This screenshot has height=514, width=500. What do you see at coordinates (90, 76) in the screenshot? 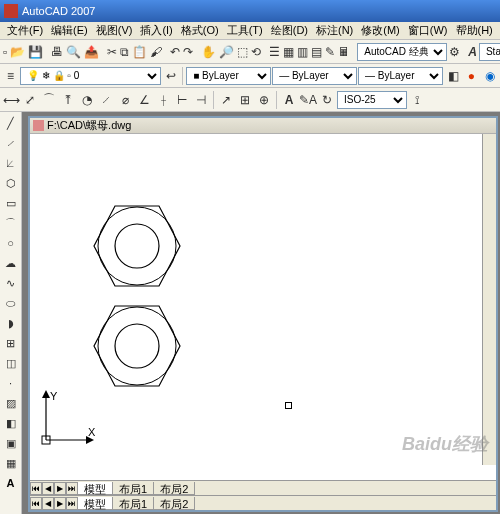
I see `layer-combo: 💡 ❄ 🔒 ▫ 0` at bounding box center [90, 76].